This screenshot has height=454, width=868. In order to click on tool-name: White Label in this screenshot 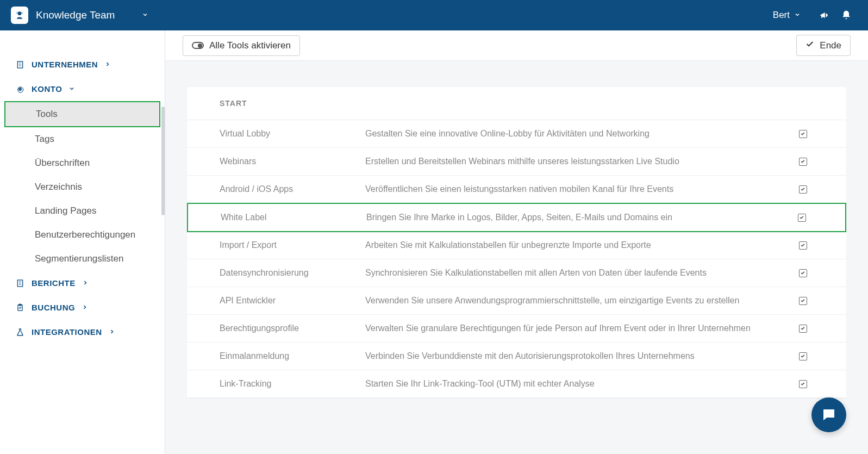, I will do `click(294, 217)`.